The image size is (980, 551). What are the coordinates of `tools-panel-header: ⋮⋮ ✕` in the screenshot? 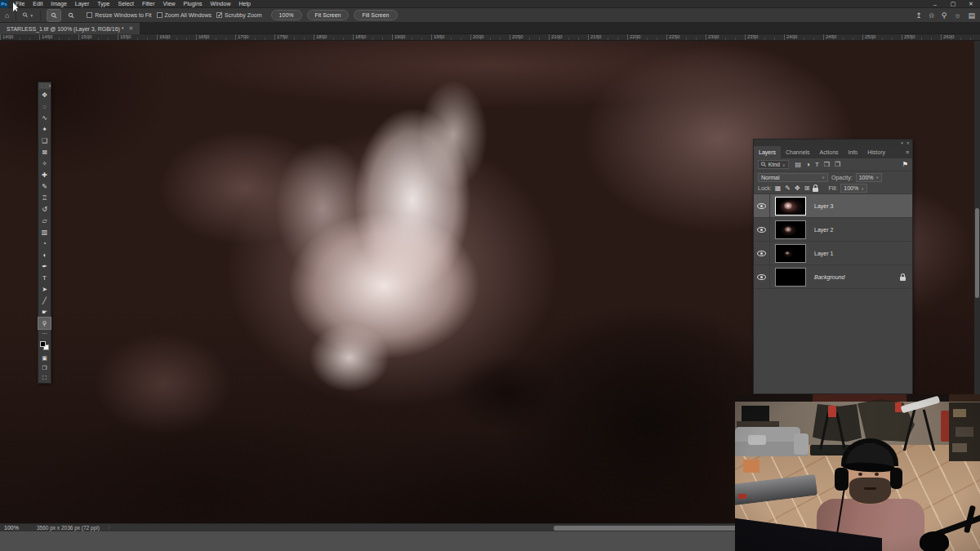 It's located at (44, 86).